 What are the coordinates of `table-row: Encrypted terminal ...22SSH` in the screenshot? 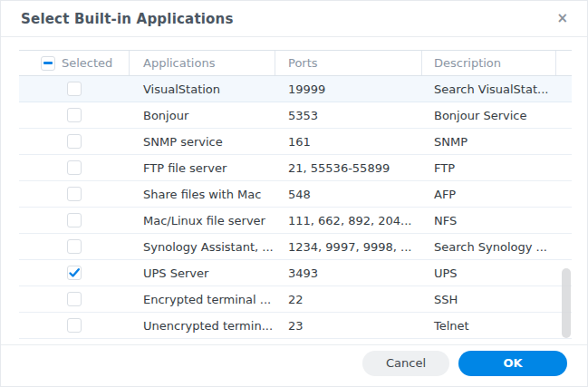 It's located at (295, 299).